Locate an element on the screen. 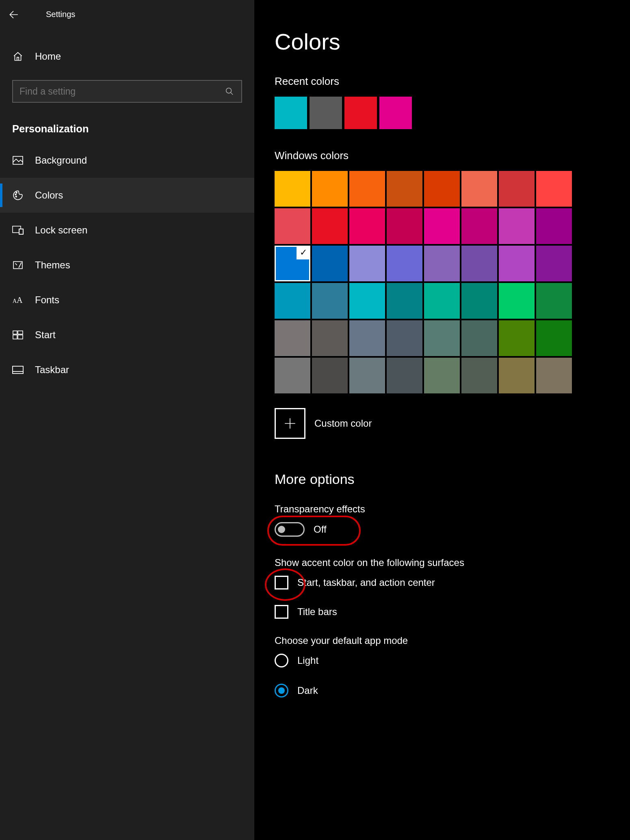  sidebar-item-background: Background is located at coordinates (127, 160).